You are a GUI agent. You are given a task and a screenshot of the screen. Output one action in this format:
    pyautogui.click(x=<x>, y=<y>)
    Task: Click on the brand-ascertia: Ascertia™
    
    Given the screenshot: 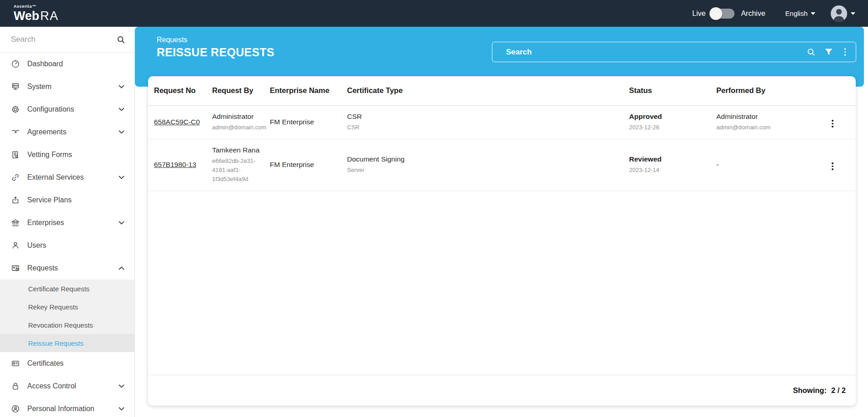 What is the action you would take?
    pyautogui.click(x=36, y=6)
    